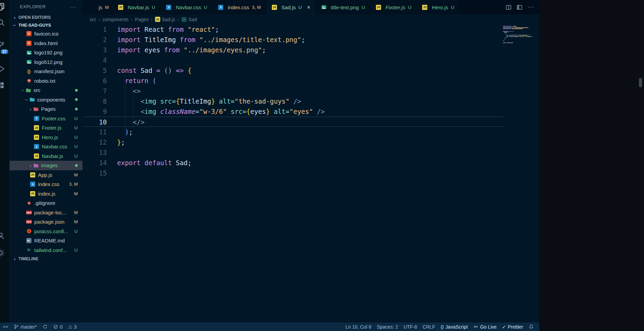 The height and width of the screenshot is (331, 644). What do you see at coordinates (293, 153) in the screenshot?
I see `code-line-13: 13` at bounding box center [293, 153].